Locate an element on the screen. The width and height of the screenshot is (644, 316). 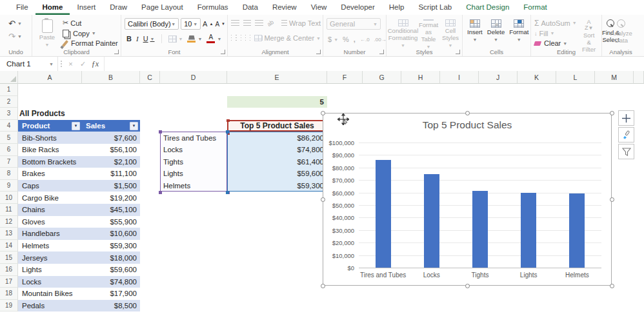
table-cell-sales: $18,000 is located at coordinates (111, 258).